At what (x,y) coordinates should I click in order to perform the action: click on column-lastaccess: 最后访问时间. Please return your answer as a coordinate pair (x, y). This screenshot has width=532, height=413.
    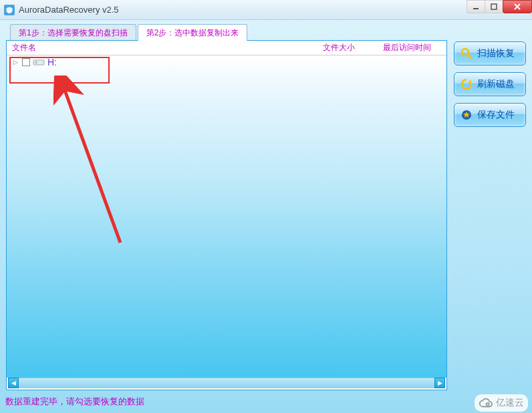
    Looking at the image, I should click on (414, 48).